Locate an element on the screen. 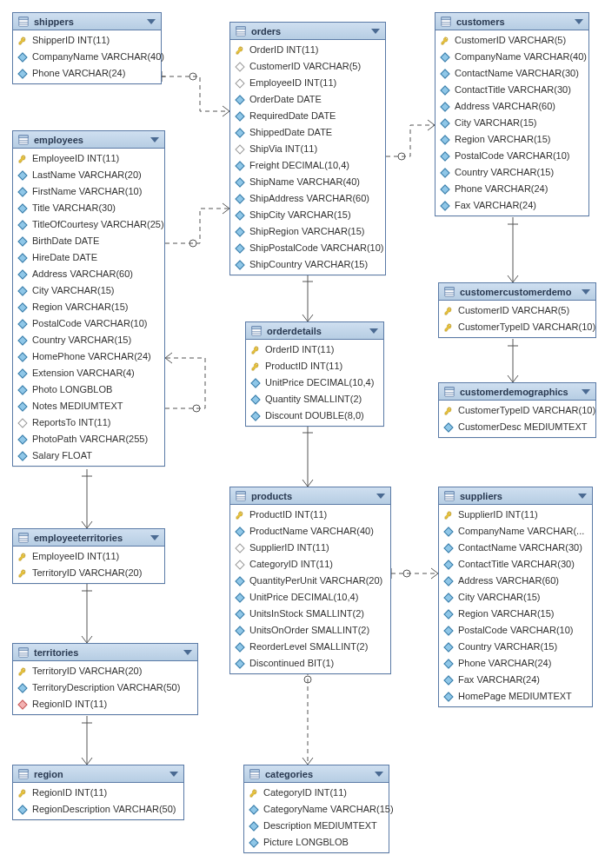  column-row: ShipVia INT(11) is located at coordinates (308, 149).